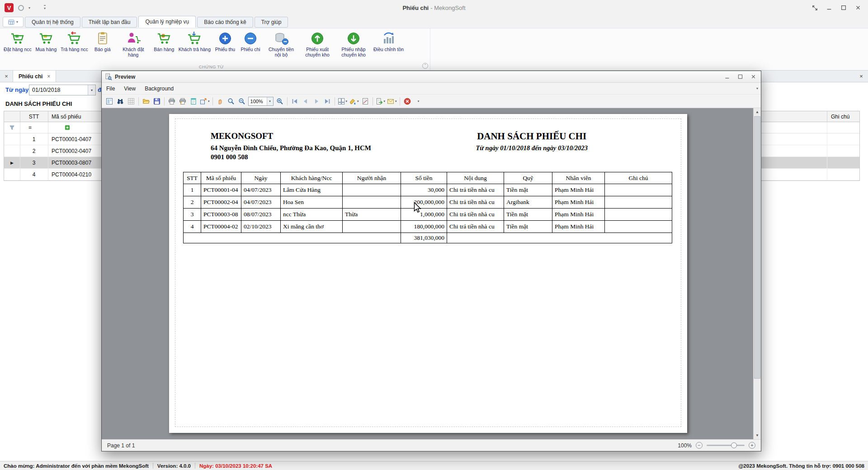 This screenshot has width=868, height=470. What do you see at coordinates (757, 247) in the screenshot?
I see `scrollbar-thumb` at bounding box center [757, 247].